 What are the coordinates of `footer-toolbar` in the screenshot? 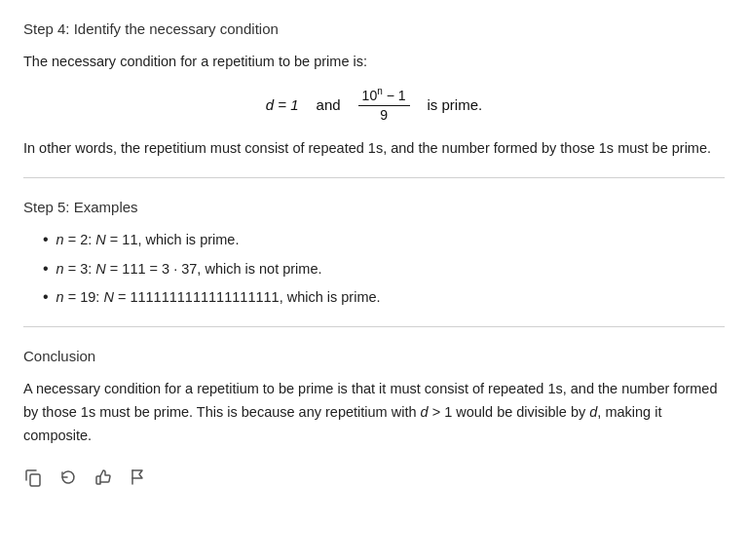 It's located at (374, 481).